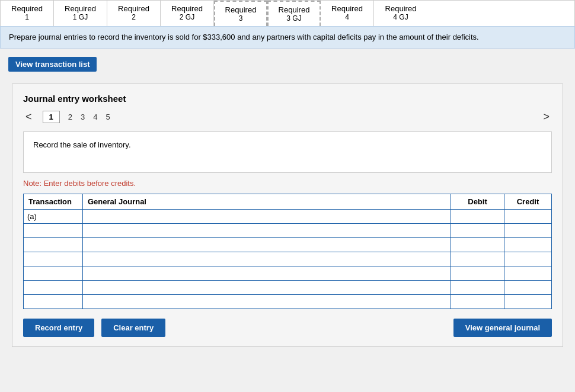  What do you see at coordinates (267, 301) in the screenshot?
I see `row7-journal` at bounding box center [267, 301].